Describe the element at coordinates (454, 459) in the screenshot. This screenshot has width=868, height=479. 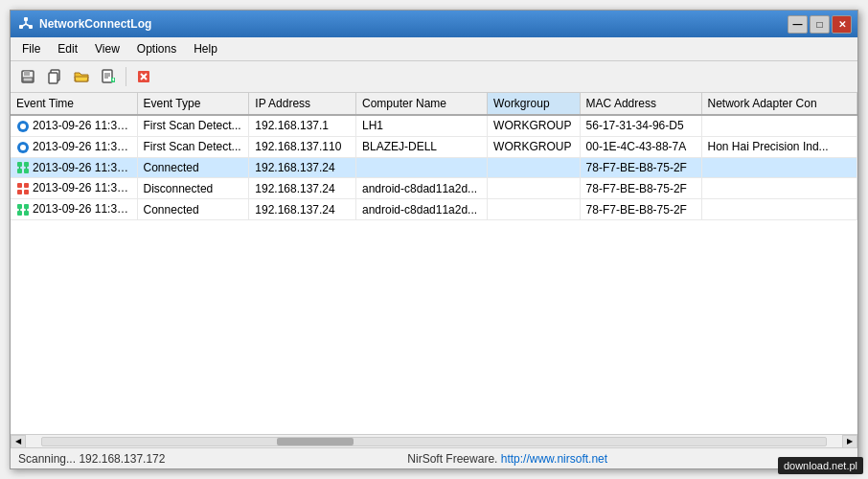
I see `nirsoft-text: NirSoft Freeware.` at that location.